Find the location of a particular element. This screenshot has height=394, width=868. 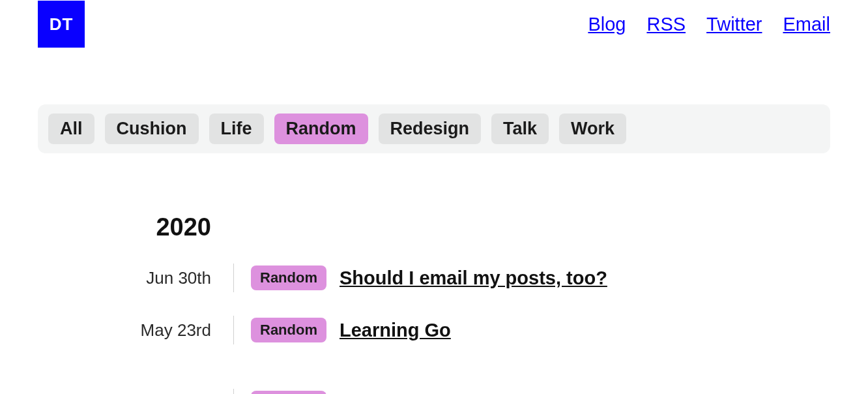

header: DT Blog RSS Twitter Email is located at coordinates (434, 24).